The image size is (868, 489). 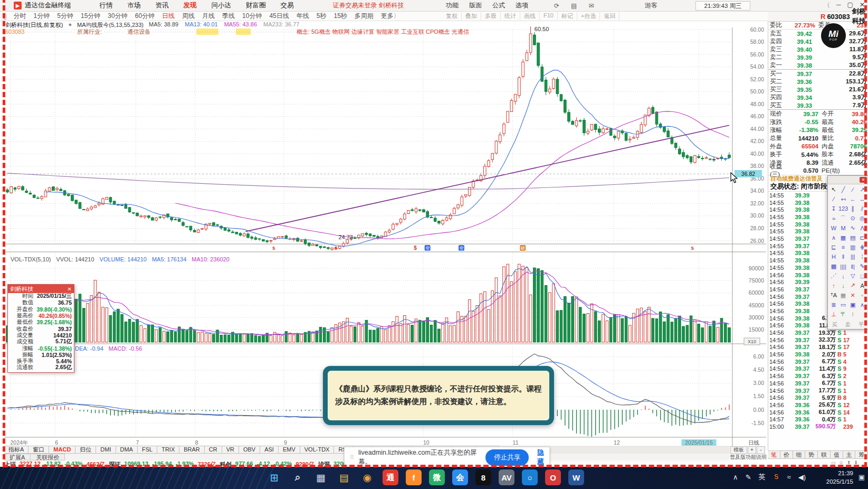 I want to click on taskbar-icon-task-view: ▦, so click(x=321, y=477).